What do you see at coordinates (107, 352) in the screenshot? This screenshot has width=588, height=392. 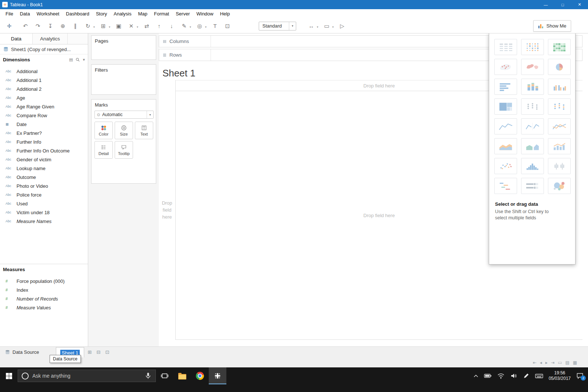 I see `new-story-button: ⊡` at bounding box center [107, 352].